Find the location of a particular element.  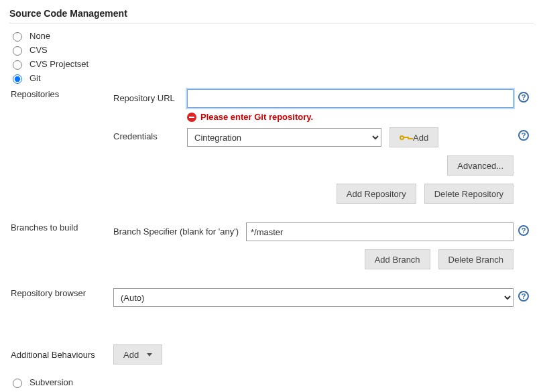

scm-radio-none is located at coordinates (17, 37).